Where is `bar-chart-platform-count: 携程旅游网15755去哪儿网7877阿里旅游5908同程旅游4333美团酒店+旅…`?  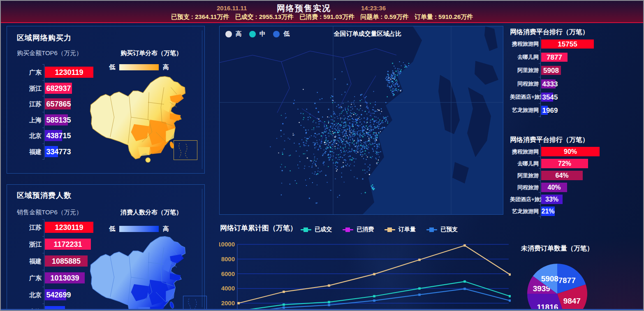 bar-chart-platform-count: 携程旅游网15755去哪儿网7877阿里旅游5908同程旅游4333美团酒店+旅… is located at coordinates (577, 86).